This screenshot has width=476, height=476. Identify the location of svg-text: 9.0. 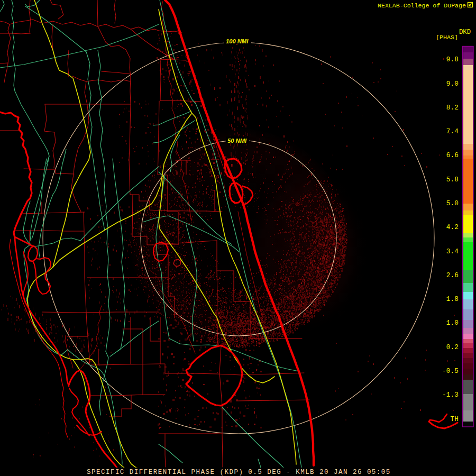
(453, 84).